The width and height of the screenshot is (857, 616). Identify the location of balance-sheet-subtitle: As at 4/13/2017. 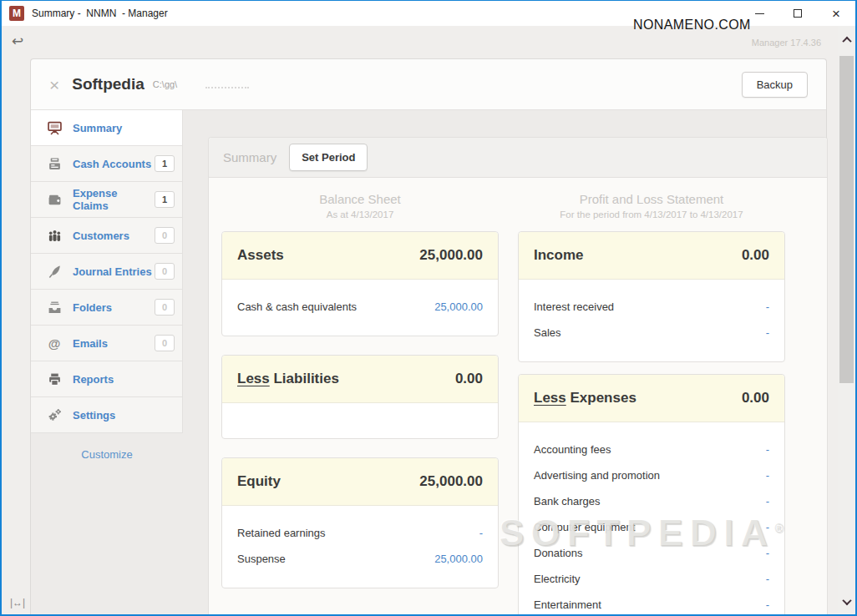
(360, 215).